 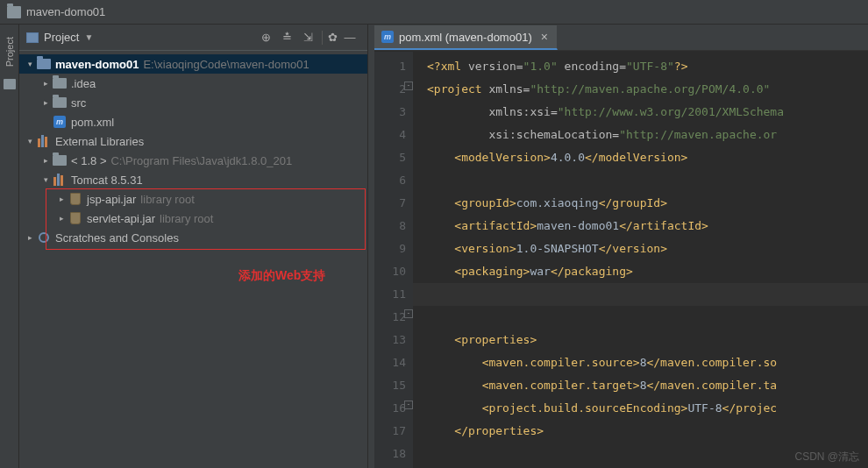 I want to click on project-view-icon, so click(x=32, y=38).